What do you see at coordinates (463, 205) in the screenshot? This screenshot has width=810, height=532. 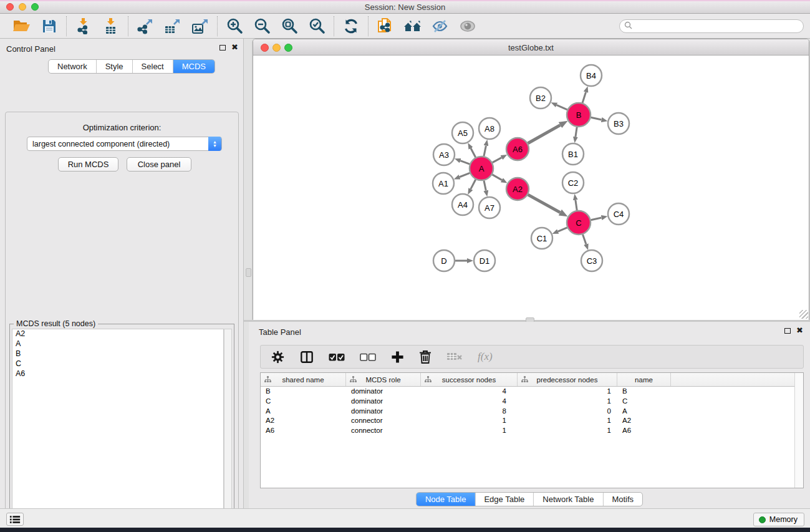 I see `graph-node-A4: A4` at bounding box center [463, 205].